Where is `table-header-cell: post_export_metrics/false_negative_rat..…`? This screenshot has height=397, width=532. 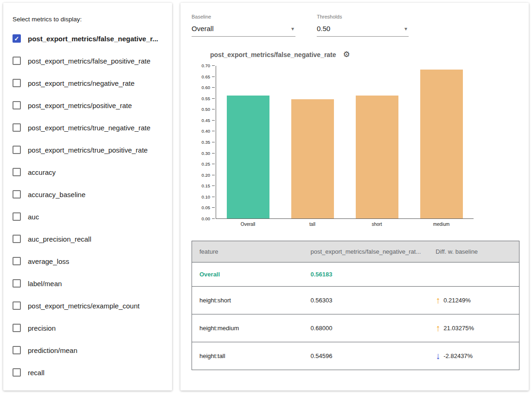 table-header-cell: post_export_metrics/false_negative_rat..… is located at coordinates (366, 252).